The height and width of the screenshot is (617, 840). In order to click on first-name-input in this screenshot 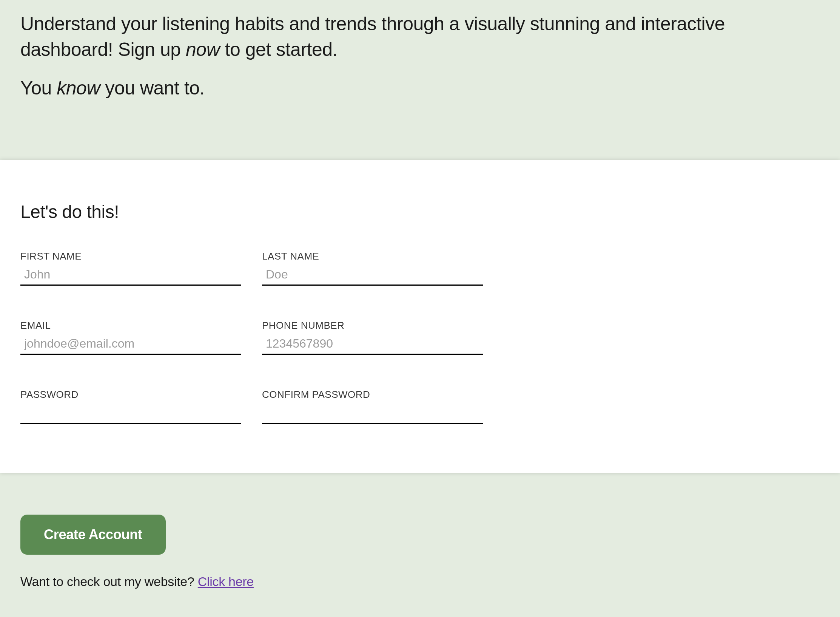, I will do `click(131, 274)`.